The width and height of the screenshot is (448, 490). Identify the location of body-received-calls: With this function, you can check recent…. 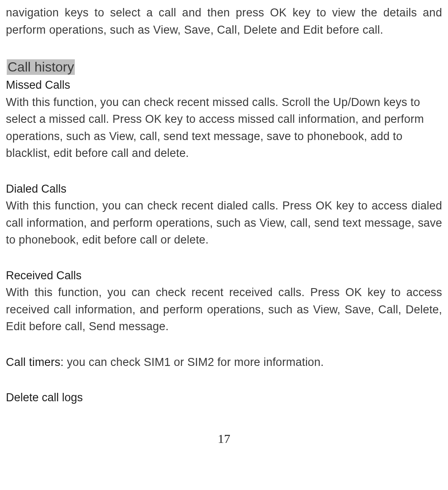
(224, 310).